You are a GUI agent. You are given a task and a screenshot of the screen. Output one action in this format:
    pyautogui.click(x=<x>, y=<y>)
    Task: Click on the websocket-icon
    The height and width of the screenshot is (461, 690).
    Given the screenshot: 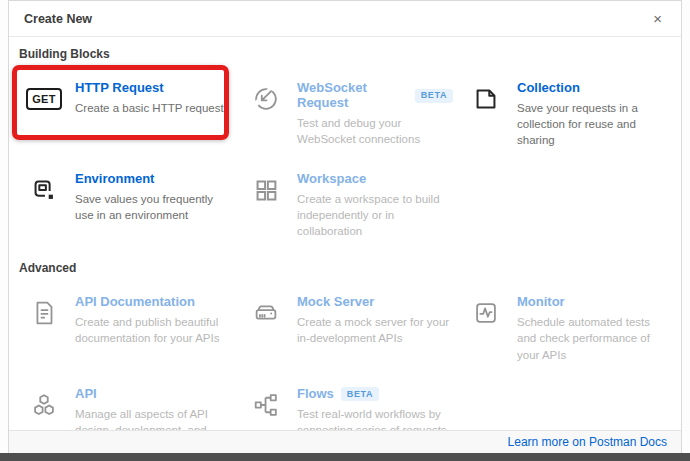 What is the action you would take?
    pyautogui.click(x=266, y=99)
    